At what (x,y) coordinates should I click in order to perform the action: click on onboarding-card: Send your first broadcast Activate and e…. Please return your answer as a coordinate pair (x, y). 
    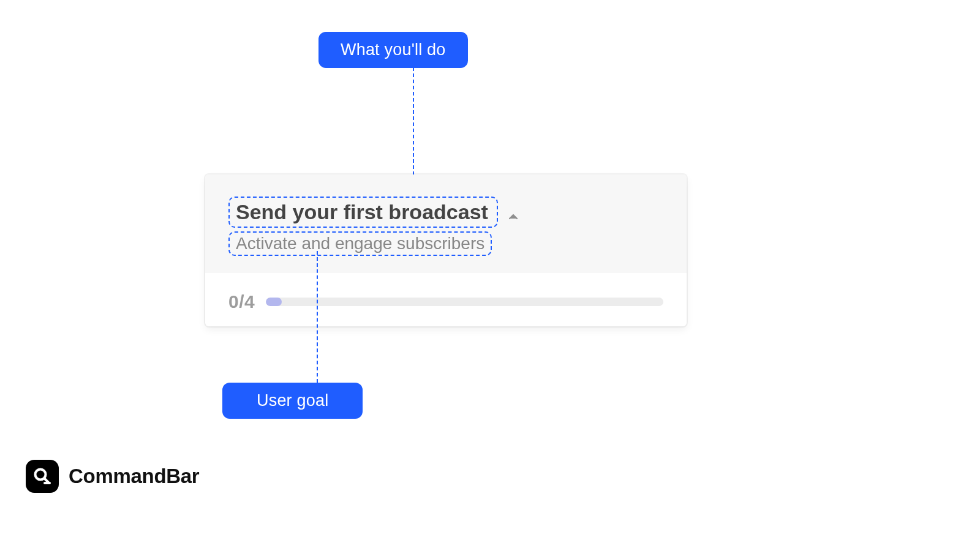
    Looking at the image, I should click on (446, 250).